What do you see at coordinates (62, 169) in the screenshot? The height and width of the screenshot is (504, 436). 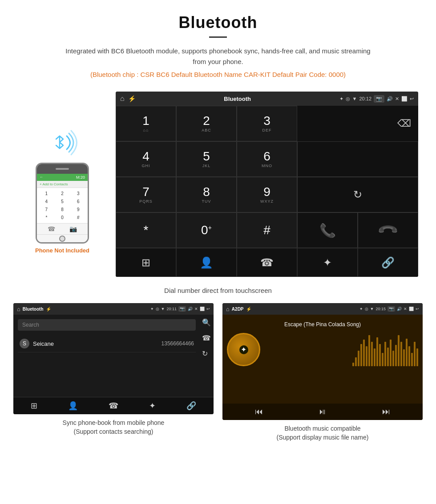 I see `phone-top-bar` at bounding box center [62, 169].